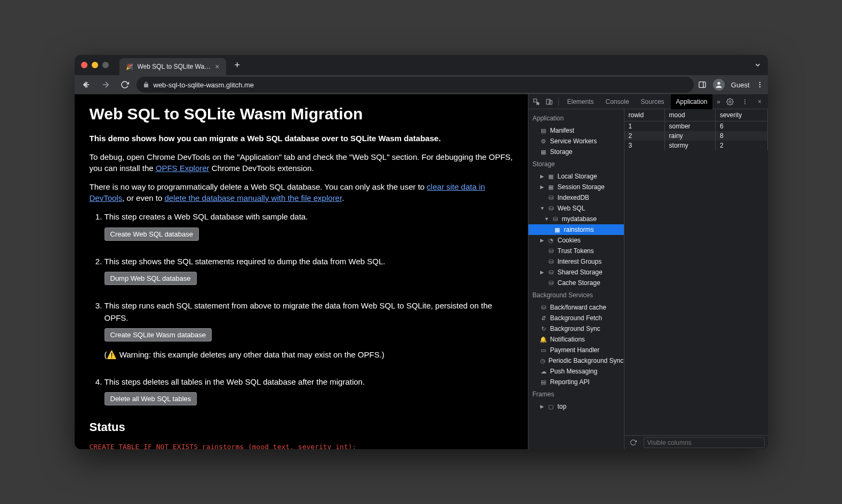 The image size is (842, 504). Describe the element at coordinates (158, 335) in the screenshot. I see `create-sqlite-button: Create SQLite Wasm database` at that location.